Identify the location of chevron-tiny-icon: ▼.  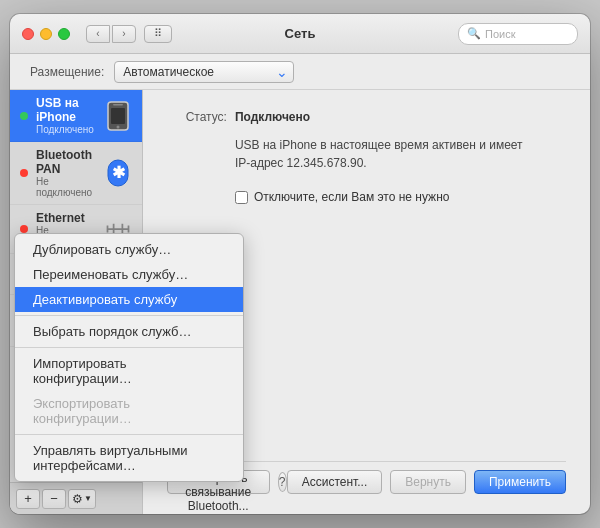
(88, 498).